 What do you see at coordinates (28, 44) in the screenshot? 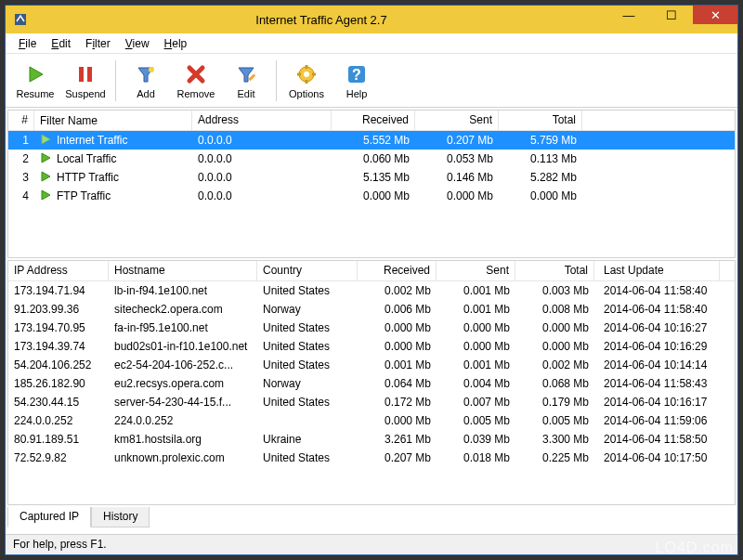
I see `menu-file: File` at bounding box center [28, 44].